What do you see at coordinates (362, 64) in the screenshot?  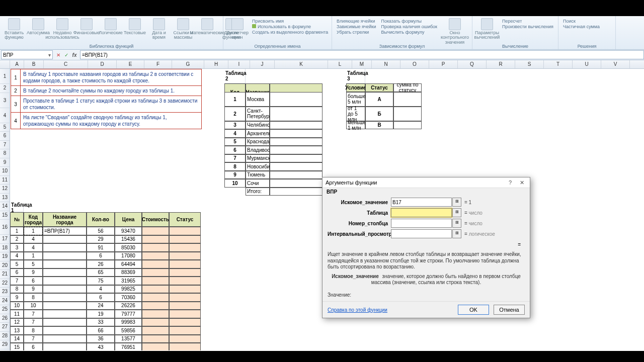 I see `column-header: M` at bounding box center [362, 64].